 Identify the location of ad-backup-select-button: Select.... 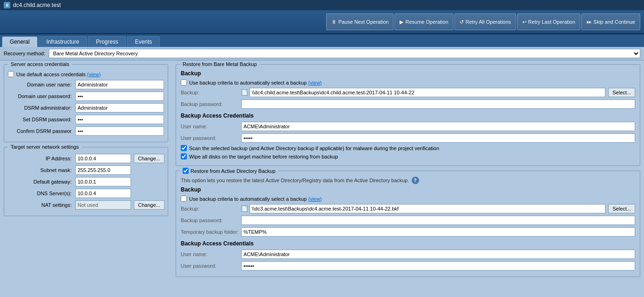
(622, 209).